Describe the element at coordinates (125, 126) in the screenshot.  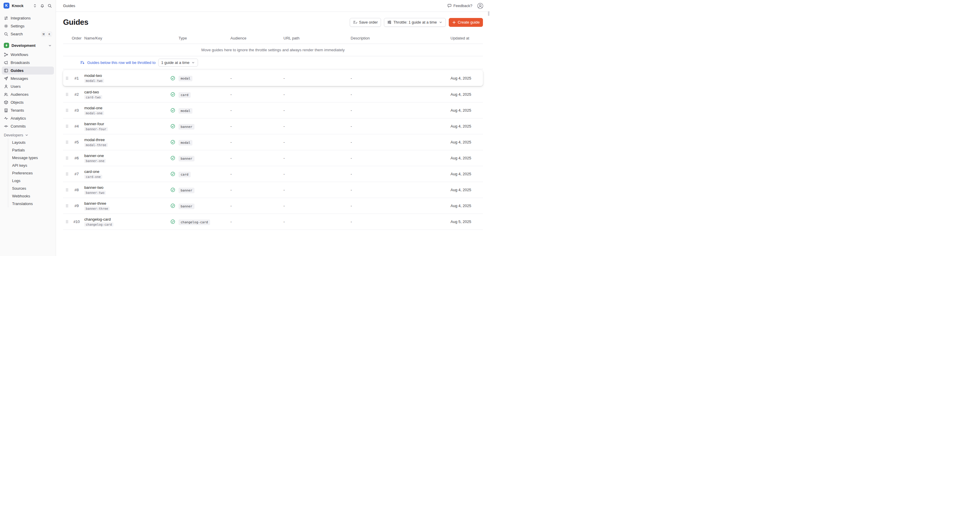
I see `guide-name-key: banner-fourbanner-four` at that location.